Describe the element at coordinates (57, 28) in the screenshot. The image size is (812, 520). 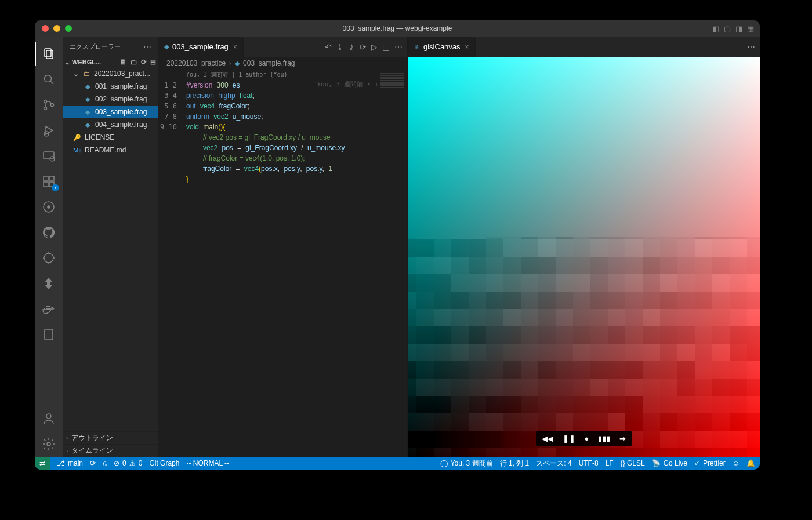
I see `minimize-window-button` at that location.